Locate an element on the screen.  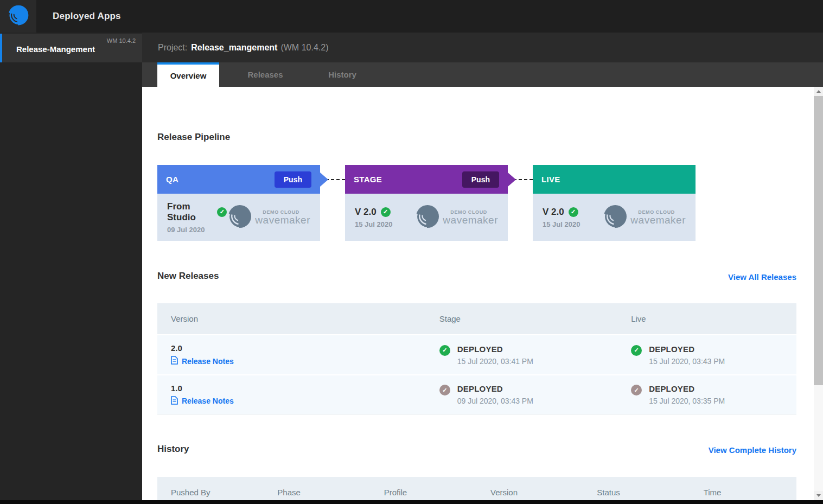
stage-card-header: STAGE Push is located at coordinates (426, 179).